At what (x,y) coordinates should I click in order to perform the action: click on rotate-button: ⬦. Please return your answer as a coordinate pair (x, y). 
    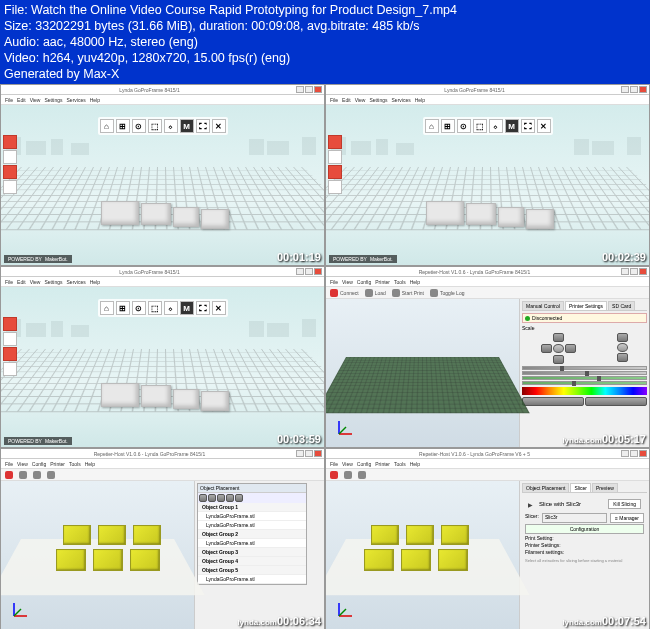
    Looking at the image, I should click on (496, 126).